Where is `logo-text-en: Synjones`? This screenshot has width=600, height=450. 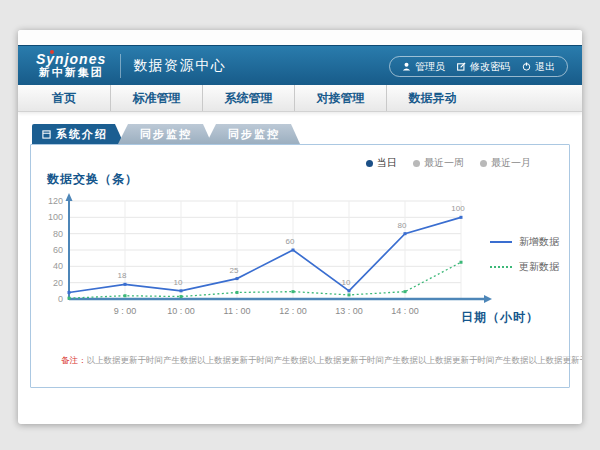 logo-text-en: Synjones is located at coordinates (71, 60).